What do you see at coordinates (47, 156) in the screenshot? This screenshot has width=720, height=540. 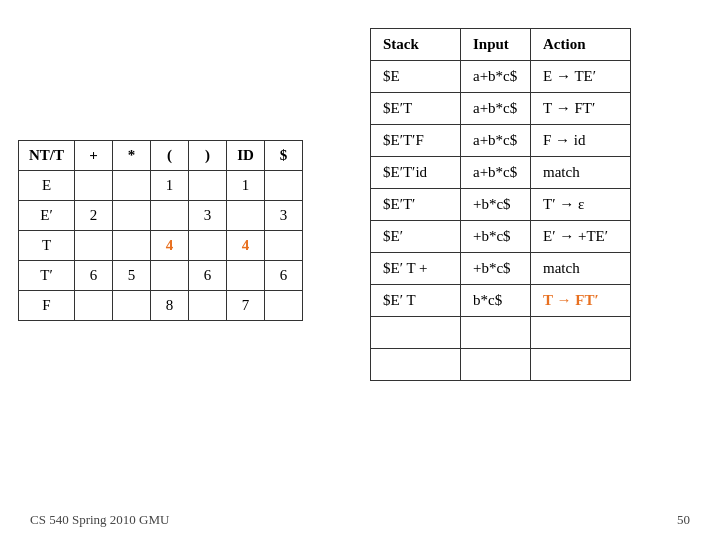 I see `col-header-nt: NT/T` at bounding box center [47, 156].